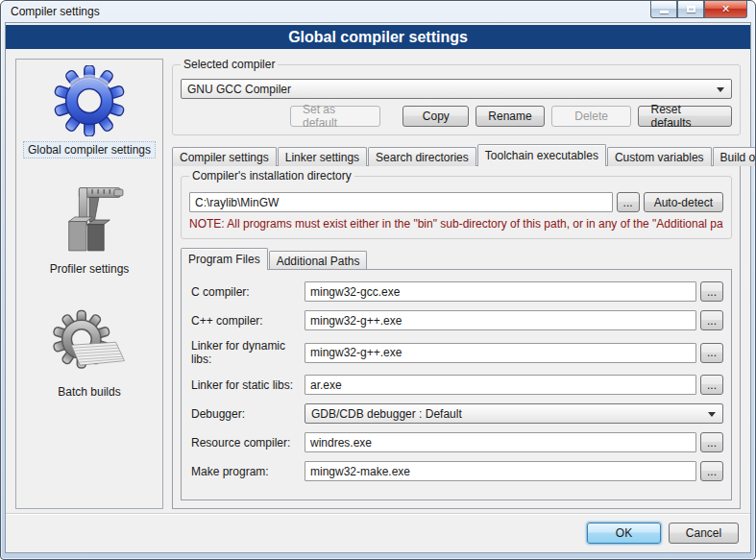 This screenshot has width=756, height=560. Describe the element at coordinates (225, 157) in the screenshot. I see `tab-compiler-settings: Compiler settings` at that location.